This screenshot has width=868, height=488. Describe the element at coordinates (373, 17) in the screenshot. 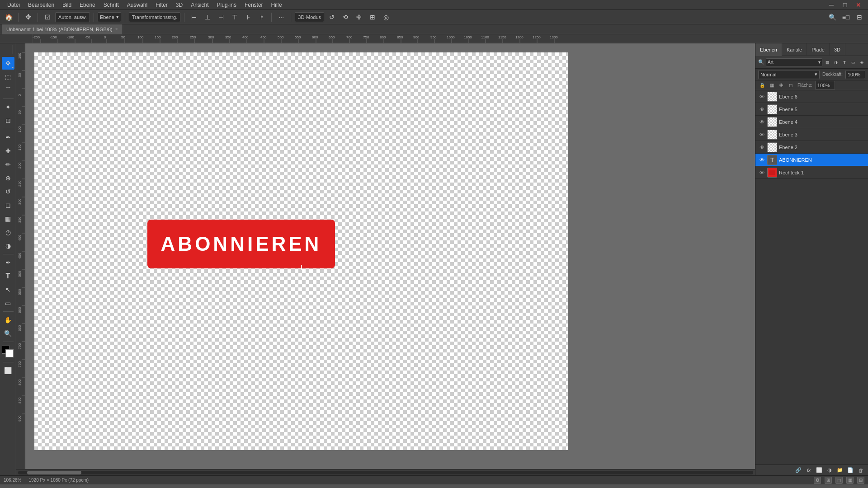

I see `scale-3d-button: ⊞` at that location.